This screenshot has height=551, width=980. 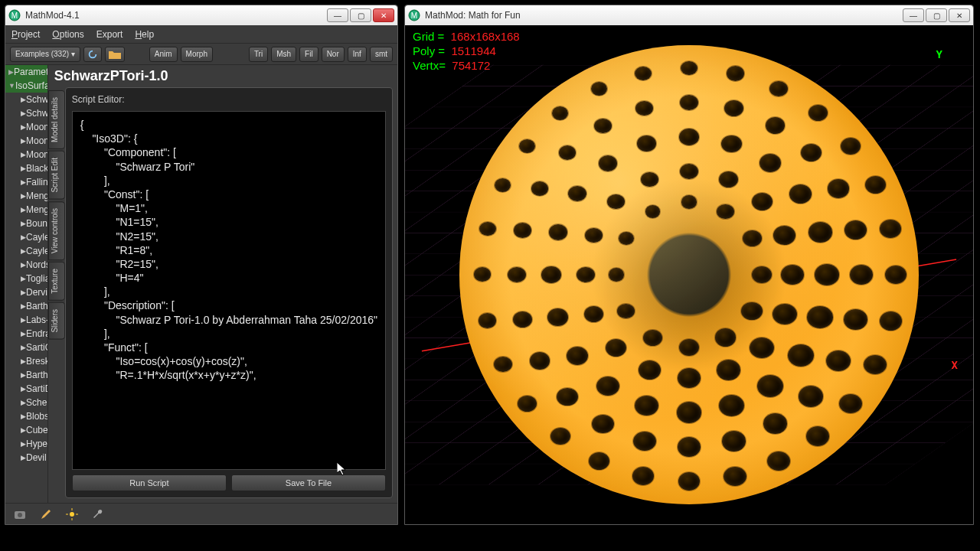 I want to click on window-title: MathMod: Math for Fun, so click(x=664, y=15).